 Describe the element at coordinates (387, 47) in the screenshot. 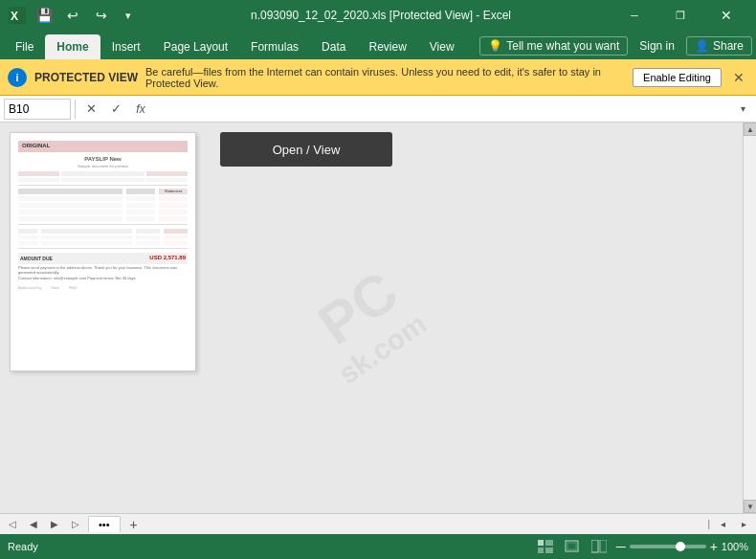

I see `tab-review: Review` at that location.